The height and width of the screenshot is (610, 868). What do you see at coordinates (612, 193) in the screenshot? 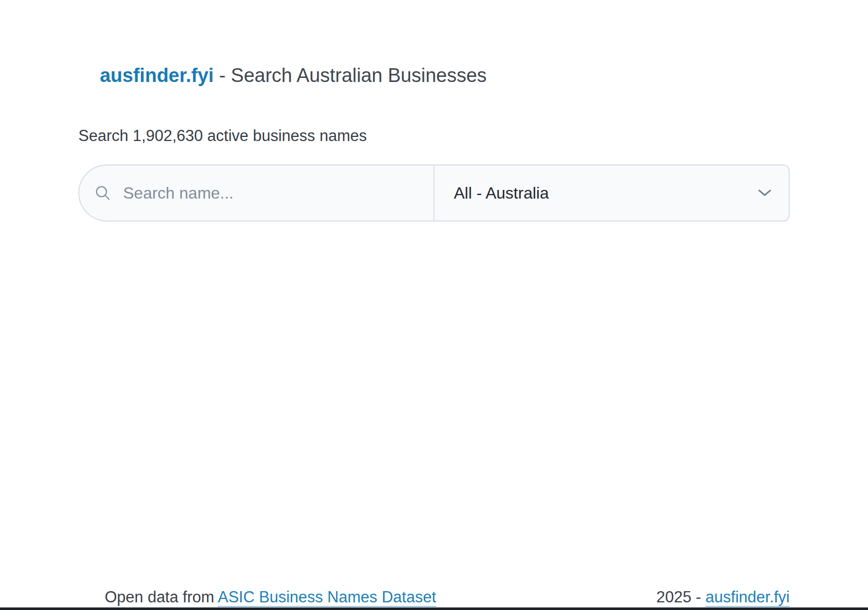
I see `state-select: All - Australia` at bounding box center [612, 193].